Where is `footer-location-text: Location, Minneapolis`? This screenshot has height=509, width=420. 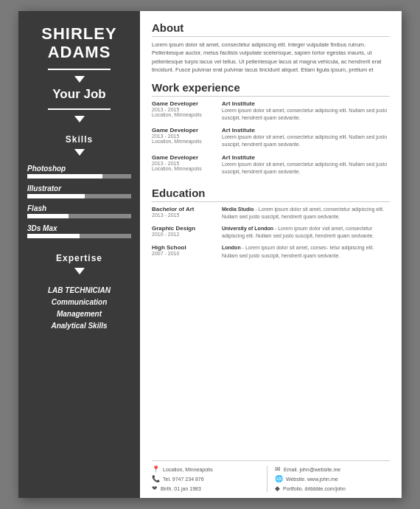 footer-location-text: Location, Minneapolis is located at coordinates (188, 469).